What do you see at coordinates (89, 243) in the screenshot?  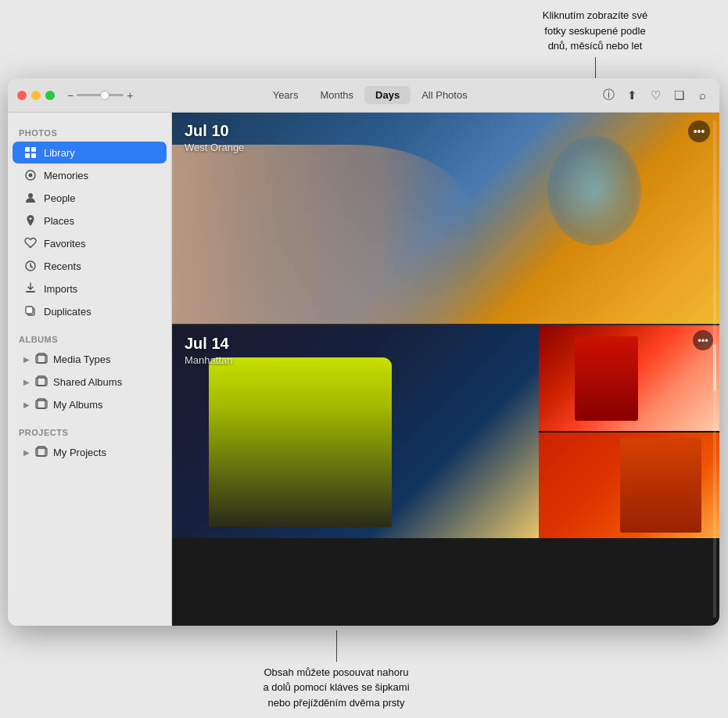 I see `sidebar-item-favorites: Favorites` at bounding box center [89, 243].